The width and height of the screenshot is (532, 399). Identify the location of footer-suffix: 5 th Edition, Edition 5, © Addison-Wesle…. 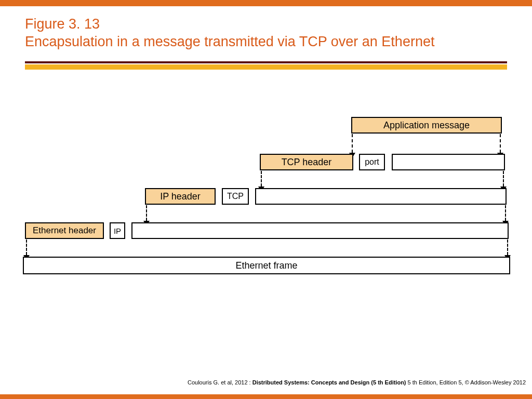
(466, 382).